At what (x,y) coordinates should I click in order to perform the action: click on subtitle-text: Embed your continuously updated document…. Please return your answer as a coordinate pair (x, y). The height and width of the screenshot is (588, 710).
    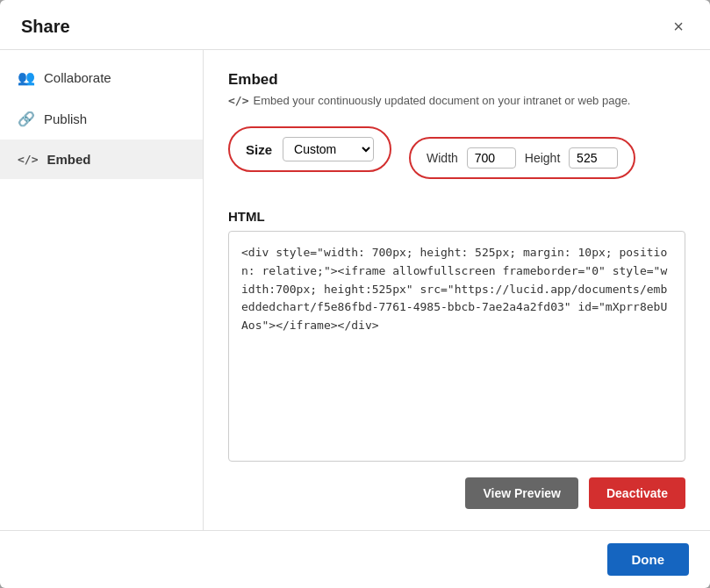
    Looking at the image, I should click on (441, 100).